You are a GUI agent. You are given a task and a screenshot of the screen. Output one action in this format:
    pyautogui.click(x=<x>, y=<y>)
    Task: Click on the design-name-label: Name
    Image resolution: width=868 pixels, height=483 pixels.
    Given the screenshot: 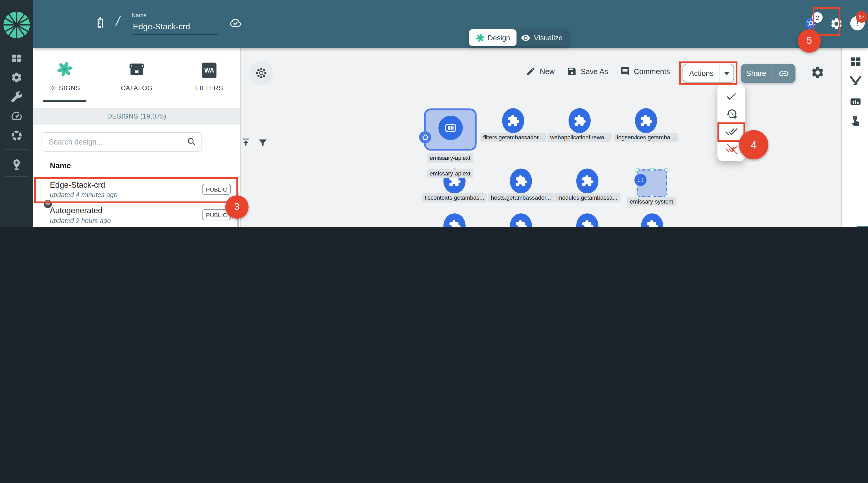 What is the action you would take?
    pyautogui.click(x=139, y=15)
    